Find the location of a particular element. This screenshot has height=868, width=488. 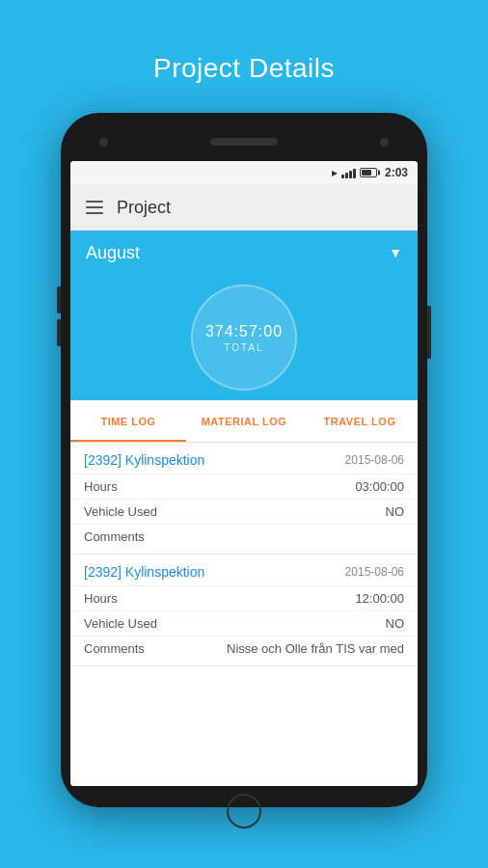

log-project-2: [2392] Kylinspektion is located at coordinates (145, 572).